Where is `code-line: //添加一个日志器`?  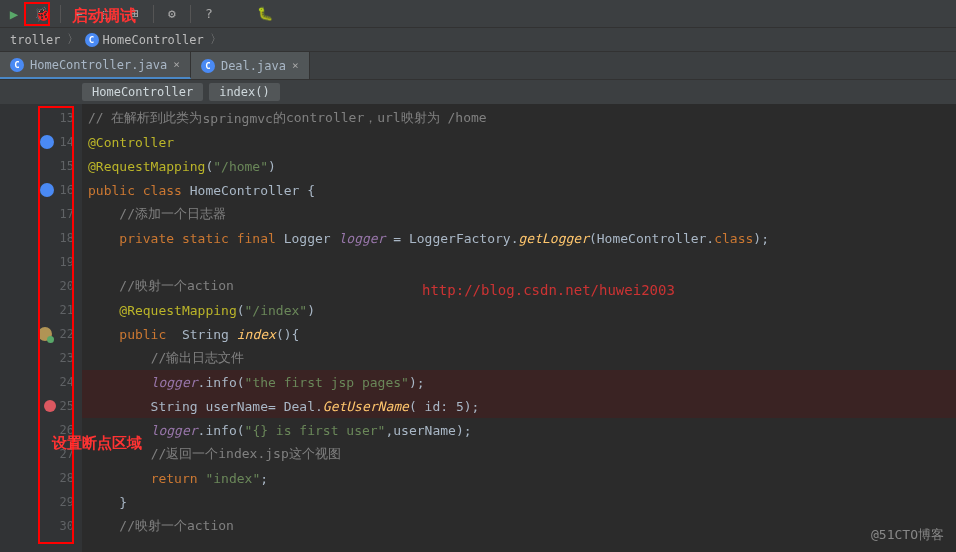 code-line: //添加一个日志器 is located at coordinates (519, 214).